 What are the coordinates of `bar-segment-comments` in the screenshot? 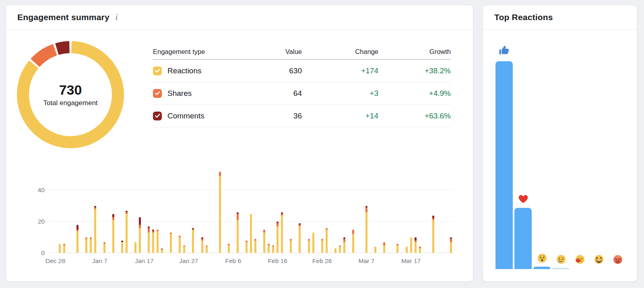 It's located at (77, 227).